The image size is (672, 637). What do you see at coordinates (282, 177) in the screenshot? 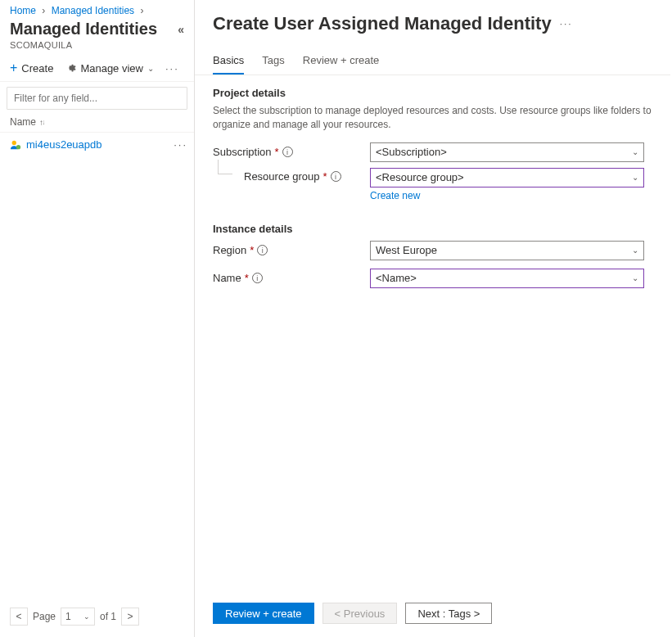
I see `resource-group-label: Resource group` at bounding box center [282, 177].